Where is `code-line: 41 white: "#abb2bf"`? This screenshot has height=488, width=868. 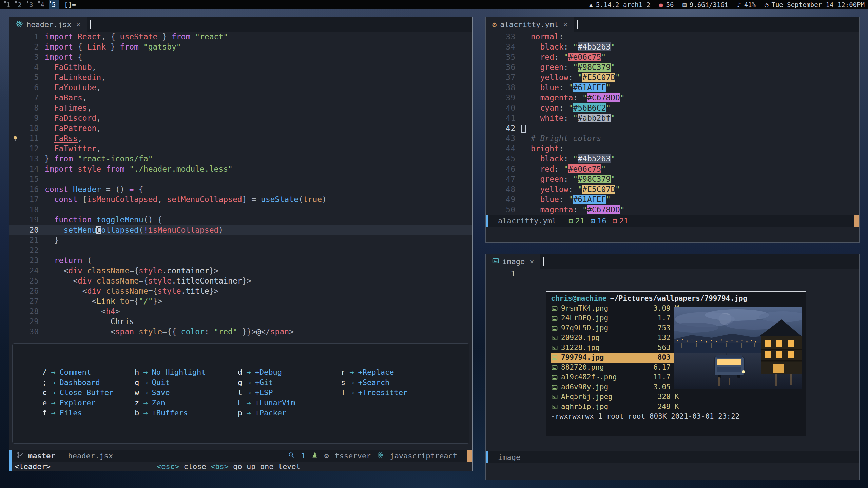
code-line: 41 white: "#abb2bf" is located at coordinates (673, 118).